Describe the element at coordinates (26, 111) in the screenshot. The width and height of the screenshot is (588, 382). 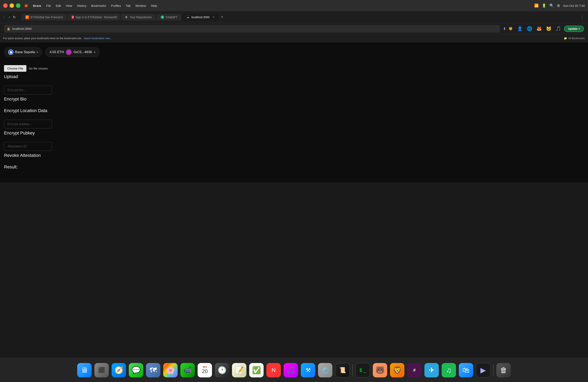
I see `encrypt-location-label: Encrypt Location Data` at that location.